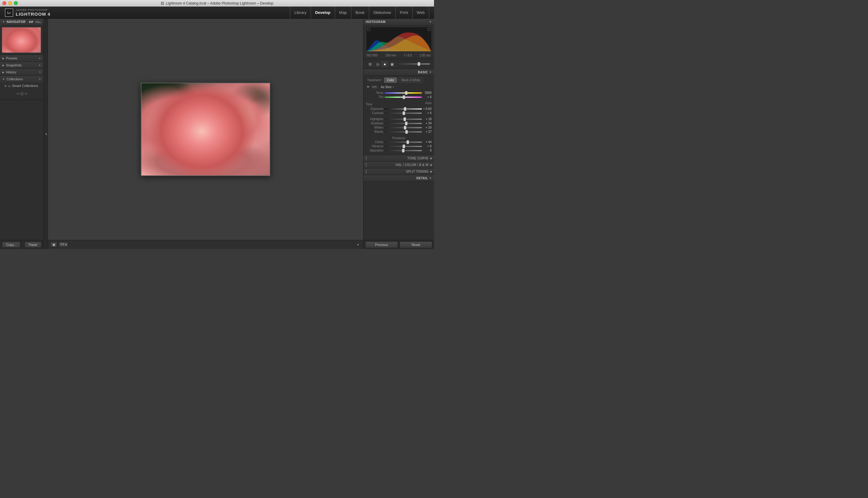 This screenshot has height=498, width=868. Describe the element at coordinates (398, 165) in the screenshot. I see `hsl-section: HSL / Color / B & W ◀` at that location.